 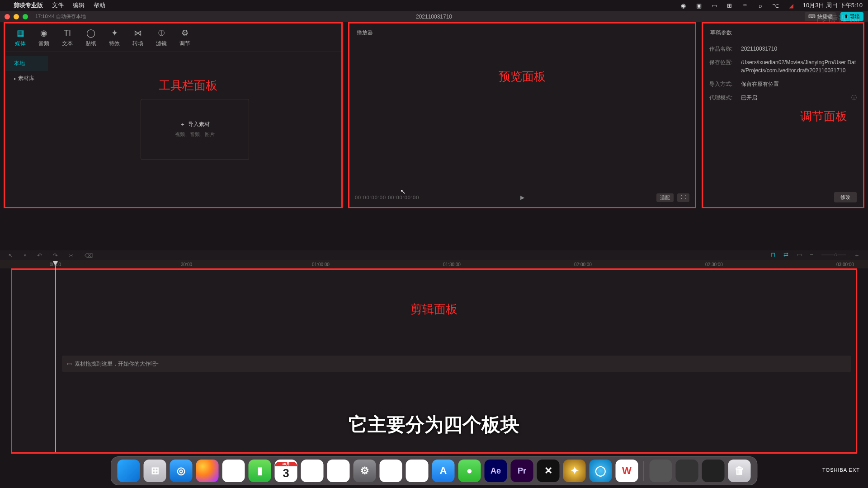 I want to click on media-sidebar: 本地 ▸素材库, so click(x=26, y=129).